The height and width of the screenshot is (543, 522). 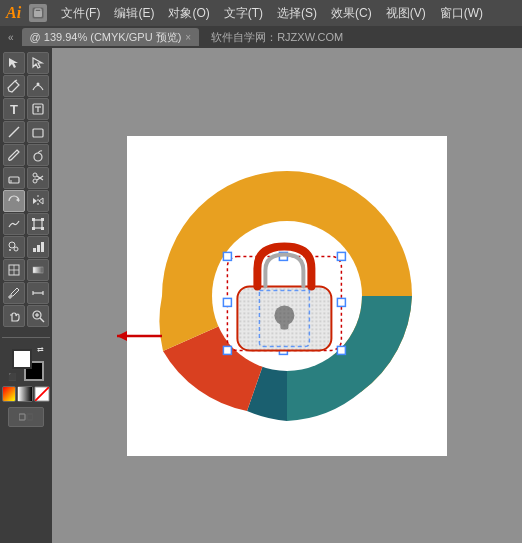 What do you see at coordinates (188, 38) in the screenshot?
I see `tab-close-button: ×` at bounding box center [188, 38].